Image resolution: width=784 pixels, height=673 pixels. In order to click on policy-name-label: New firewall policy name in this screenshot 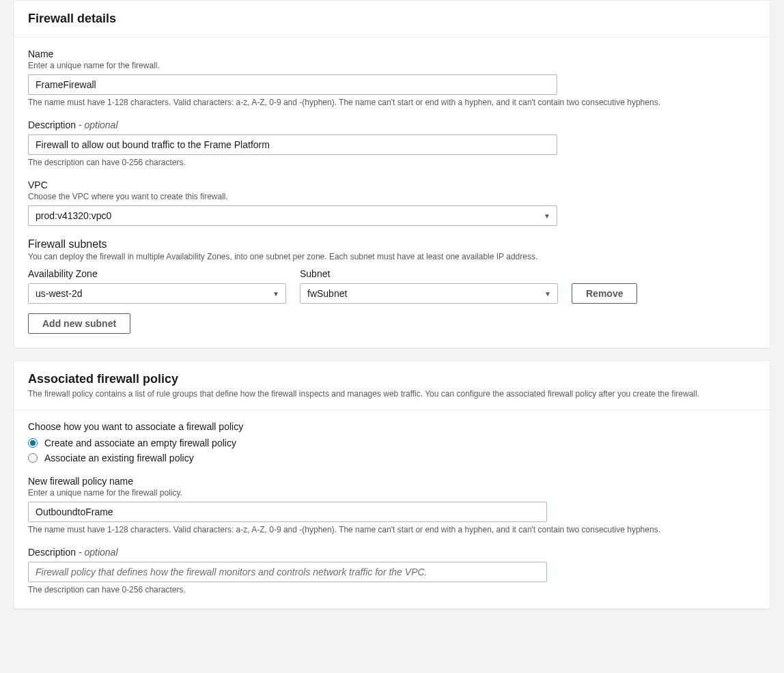, I will do `click(392, 481)`.